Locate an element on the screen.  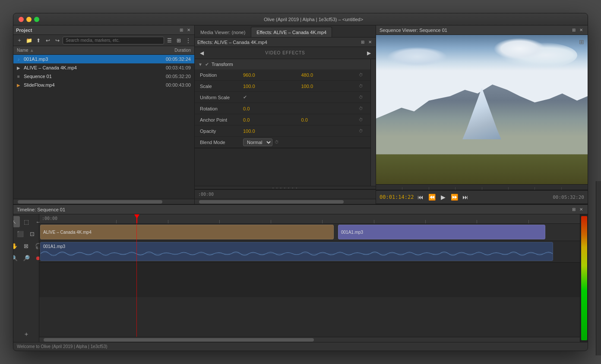
trim-tool-button: ⊡ is located at coordinates (32, 234).